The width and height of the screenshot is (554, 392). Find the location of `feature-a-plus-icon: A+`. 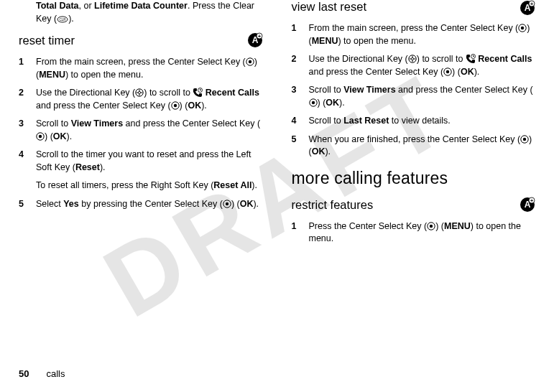

feature-a-plus-icon: A+ is located at coordinates (527, 8).